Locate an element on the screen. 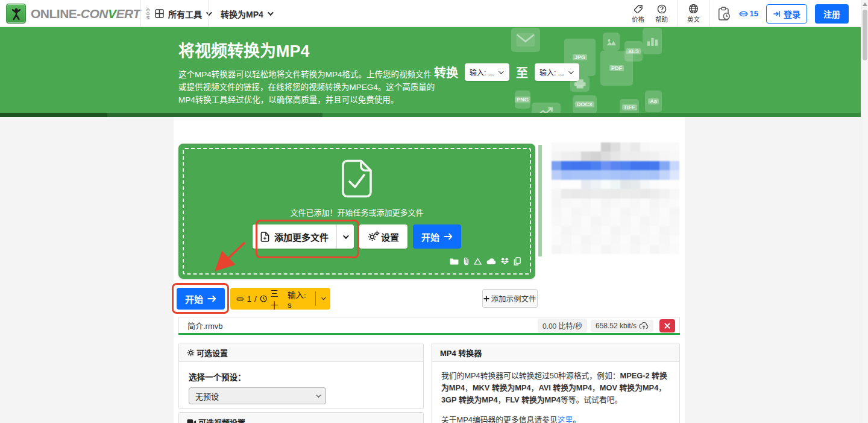 This screenshot has height=423, width=868. start-button-main: 开始 is located at coordinates (201, 299).